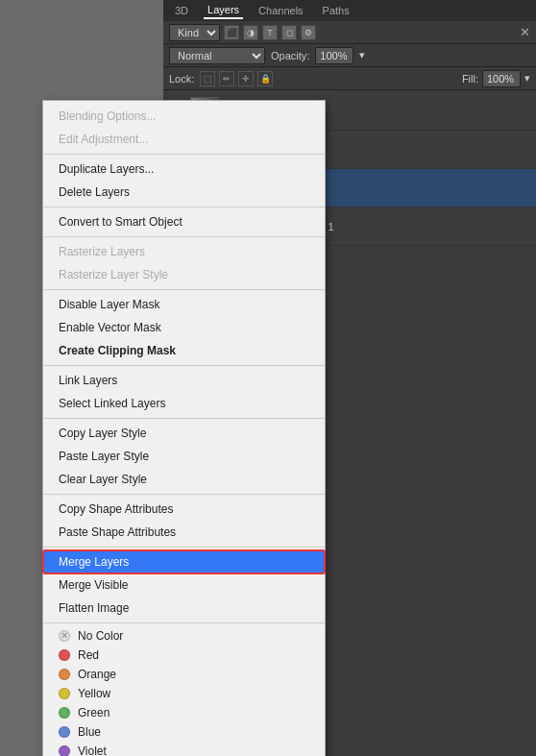 This screenshot has width=536, height=756. Describe the element at coordinates (184, 305) in the screenshot. I see `ctx-disable-layer-mask: Disable Layer Mask` at that location.